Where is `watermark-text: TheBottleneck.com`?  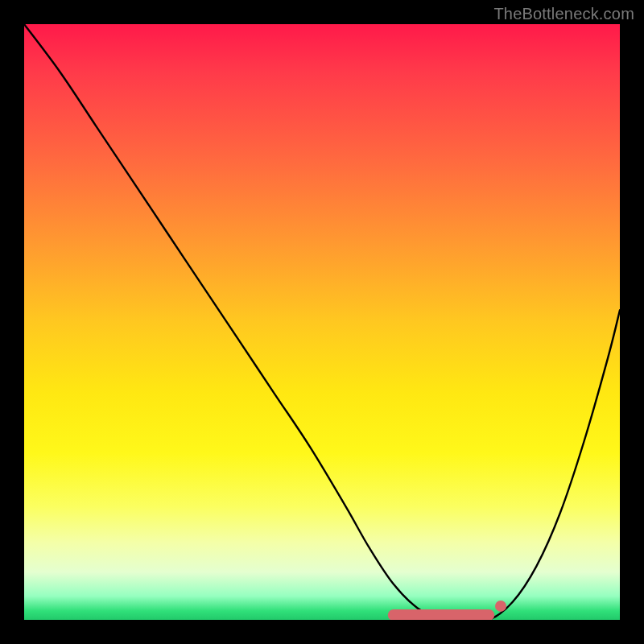 watermark-text: TheBottleneck.com is located at coordinates (564, 14).